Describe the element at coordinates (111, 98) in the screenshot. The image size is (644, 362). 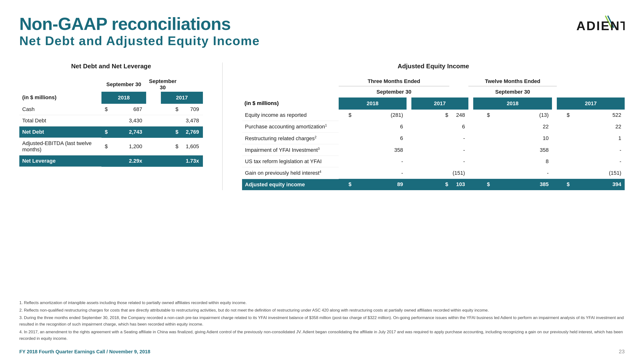
I see `year-header-row: (in $ millions) 2018 2017` at that location.